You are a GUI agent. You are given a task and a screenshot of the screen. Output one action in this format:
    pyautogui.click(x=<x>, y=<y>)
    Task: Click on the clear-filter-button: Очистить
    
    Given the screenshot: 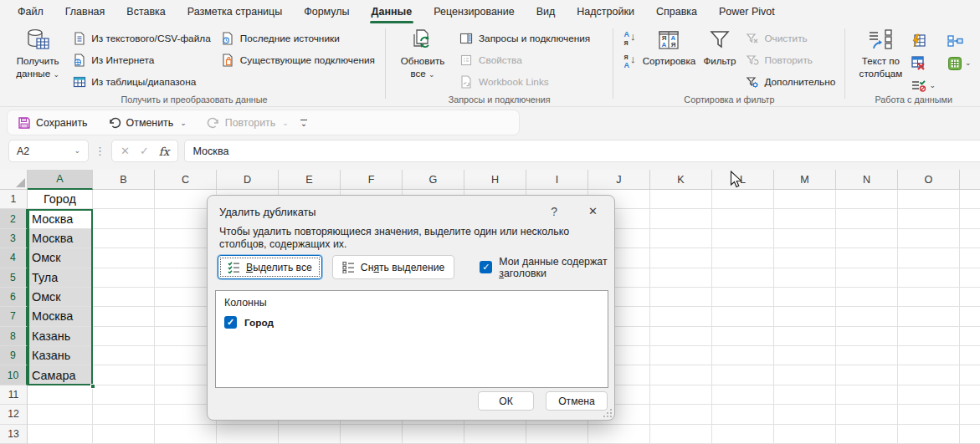 What is the action you would take?
    pyautogui.click(x=790, y=38)
    